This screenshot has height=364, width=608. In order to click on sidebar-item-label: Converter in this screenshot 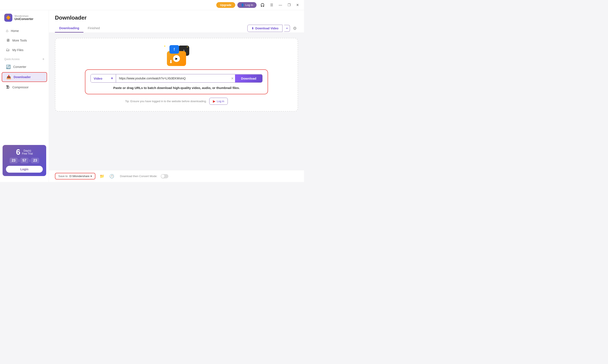, I will do `click(20, 67)`.